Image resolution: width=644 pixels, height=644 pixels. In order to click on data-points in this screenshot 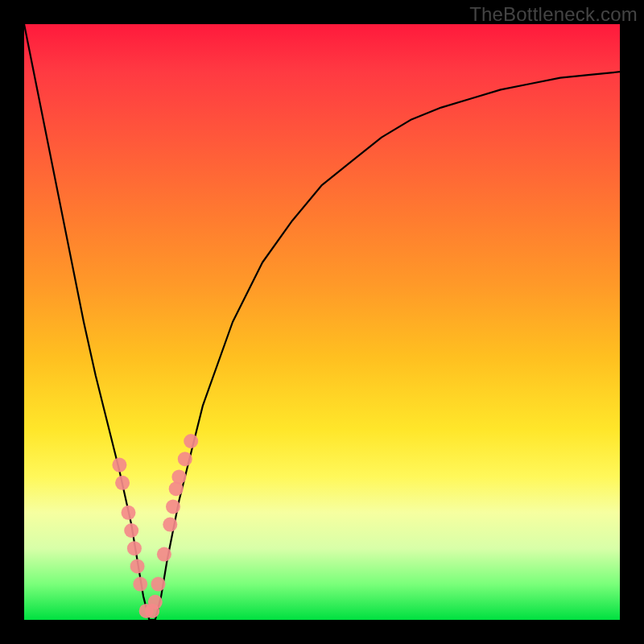, I will do `click(155, 526)`.